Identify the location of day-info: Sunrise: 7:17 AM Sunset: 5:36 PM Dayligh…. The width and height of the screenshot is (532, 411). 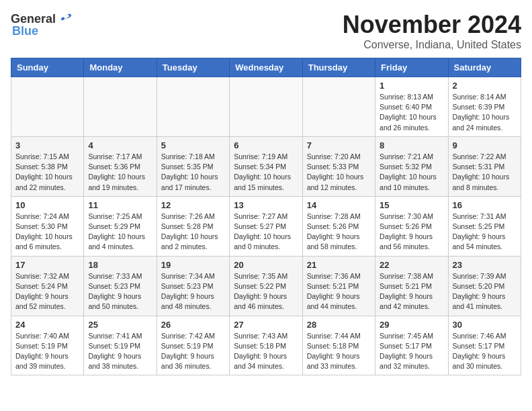
(120, 172).